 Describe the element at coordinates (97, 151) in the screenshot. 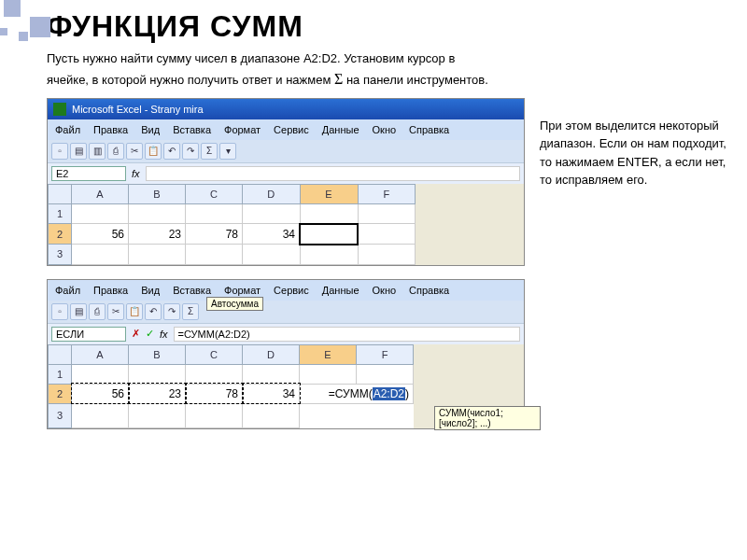

I see `toolbar-button: ▥` at that location.